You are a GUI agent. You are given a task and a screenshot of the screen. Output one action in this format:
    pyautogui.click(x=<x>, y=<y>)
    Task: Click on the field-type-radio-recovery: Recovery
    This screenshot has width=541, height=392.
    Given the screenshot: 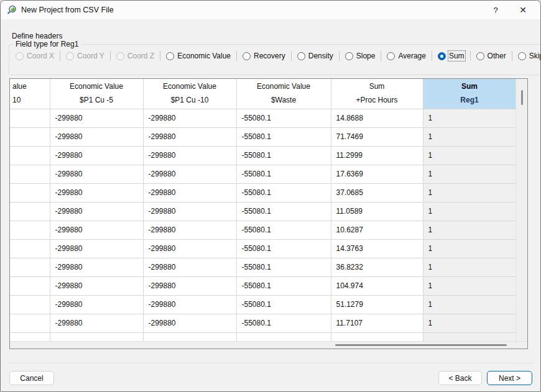 What is the action you would take?
    pyautogui.click(x=264, y=56)
    